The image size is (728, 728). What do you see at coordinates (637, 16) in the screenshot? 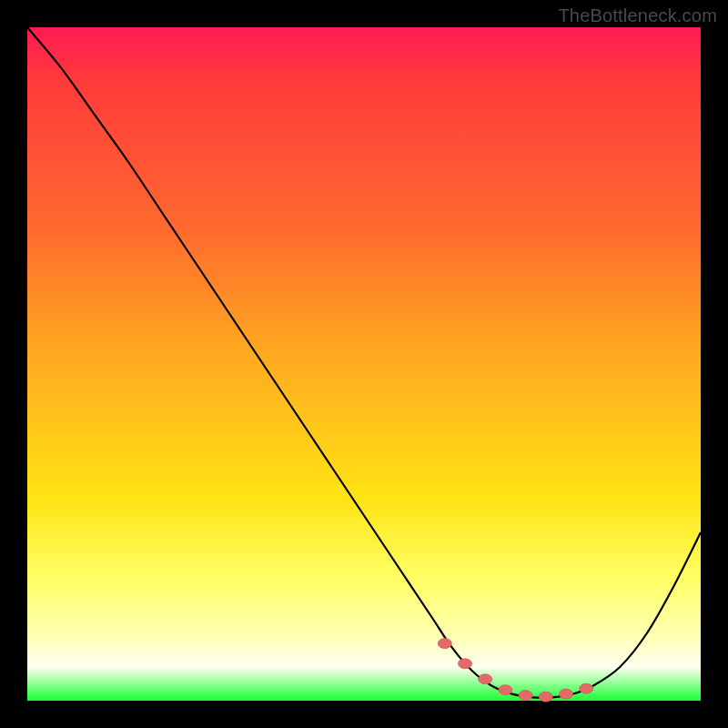
I see `watermark-text: TheBottleneck.com` at bounding box center [637, 16].